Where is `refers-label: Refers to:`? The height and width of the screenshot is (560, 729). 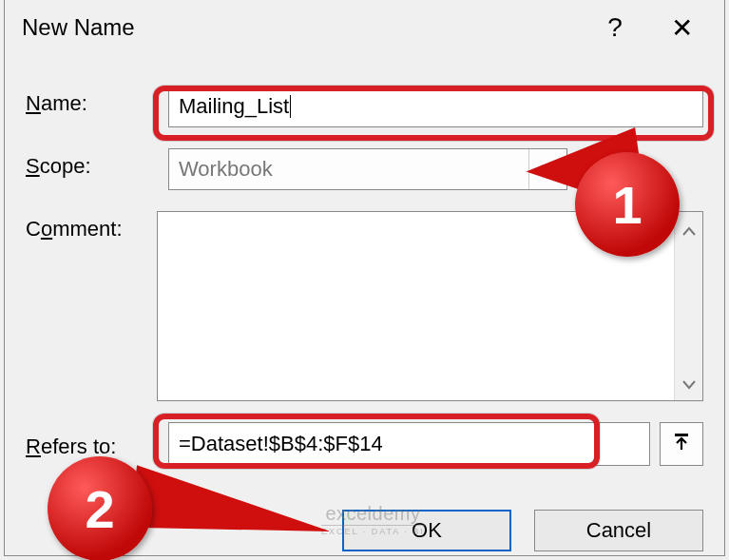
refers-label: Refers to: is located at coordinates (97, 444).